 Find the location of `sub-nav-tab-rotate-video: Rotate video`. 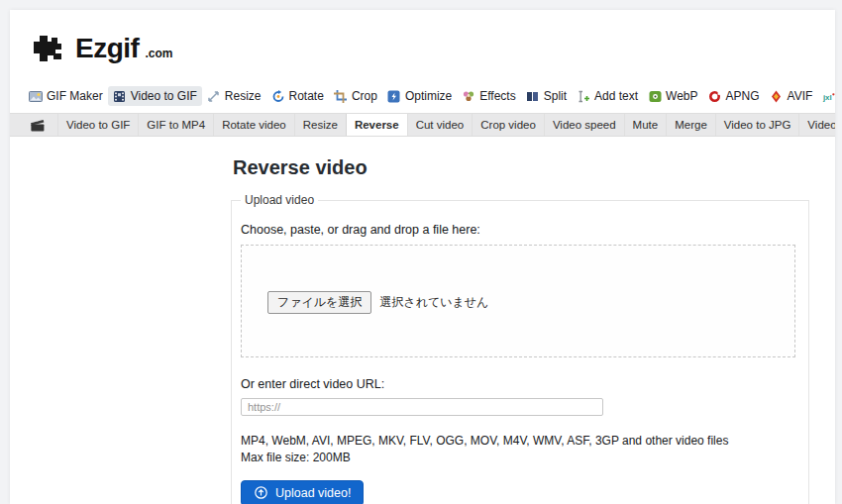

sub-nav-tab-rotate-video: Rotate video is located at coordinates (254, 125).